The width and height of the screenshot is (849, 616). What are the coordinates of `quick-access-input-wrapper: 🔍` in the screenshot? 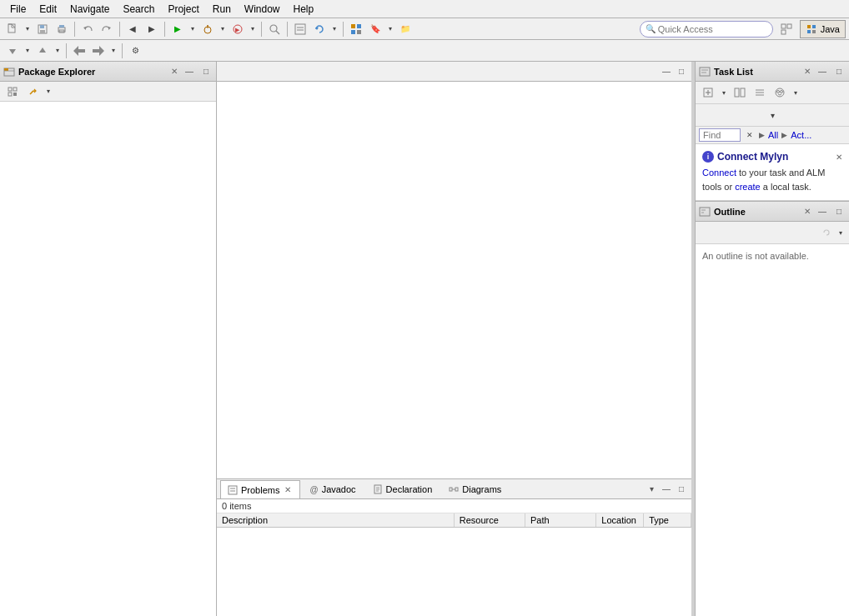 It's located at (706, 29).